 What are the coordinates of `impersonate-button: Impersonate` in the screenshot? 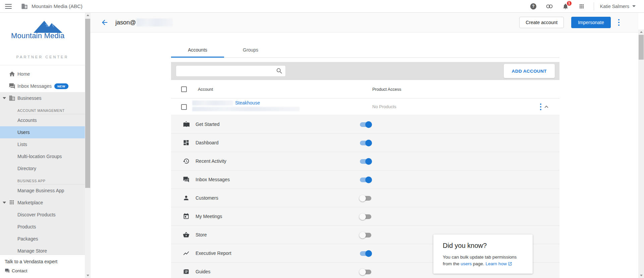 It's located at (591, 22).